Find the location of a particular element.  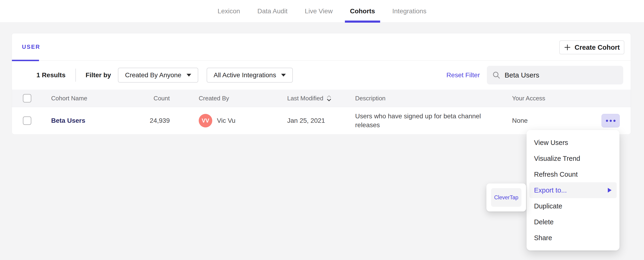

description-cell: Users who have signed up for beta channe… is located at coordinates (419, 120).